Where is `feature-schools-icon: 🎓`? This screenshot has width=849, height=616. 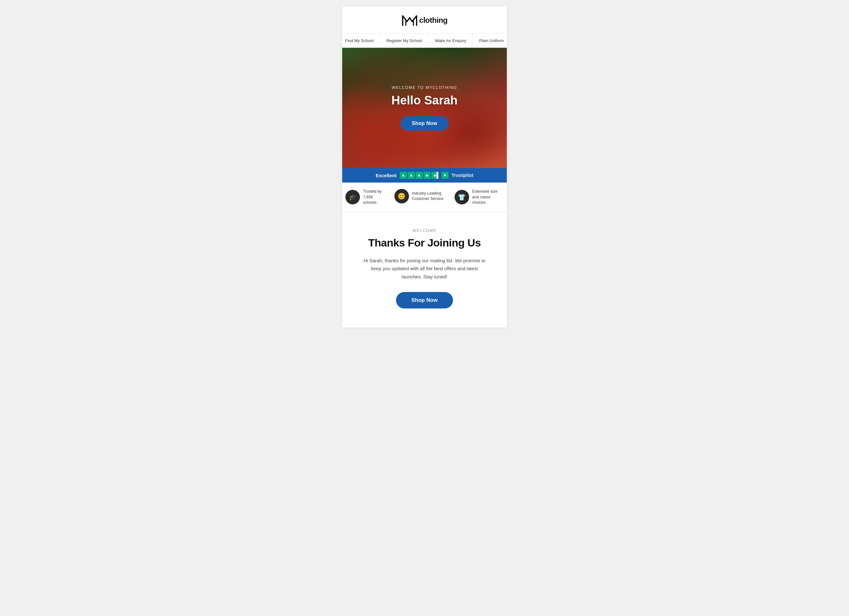 feature-schools-icon: 🎓 is located at coordinates (353, 197).